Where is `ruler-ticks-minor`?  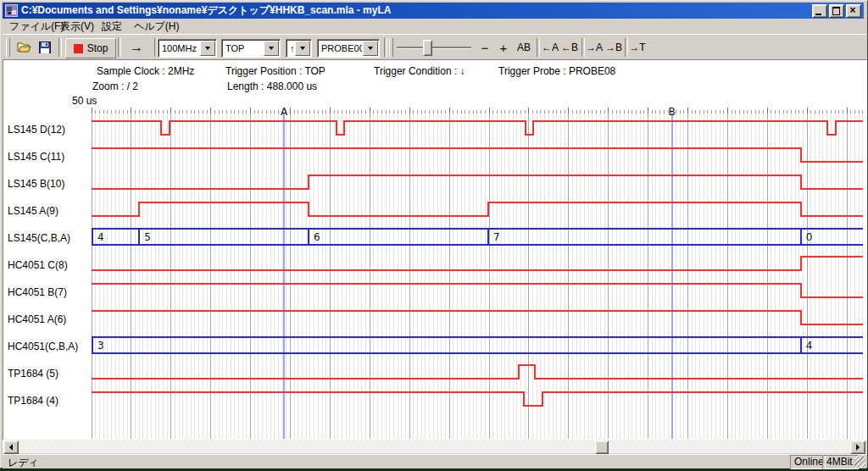 ruler-ticks-minor is located at coordinates (477, 112).